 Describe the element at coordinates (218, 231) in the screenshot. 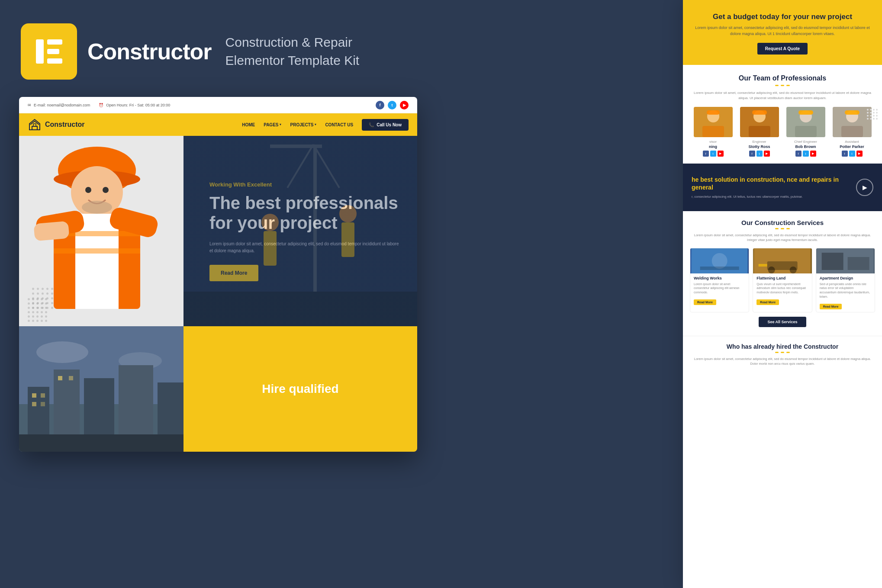

I see `site-hero: Working With Excellent The best professi…` at that location.